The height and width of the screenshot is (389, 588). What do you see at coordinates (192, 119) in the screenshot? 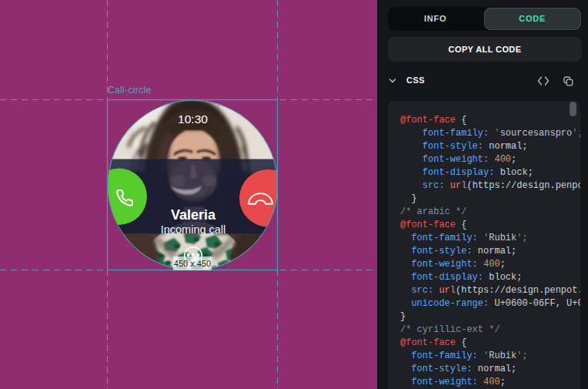
I see `svg-text: 10:30` at bounding box center [192, 119].